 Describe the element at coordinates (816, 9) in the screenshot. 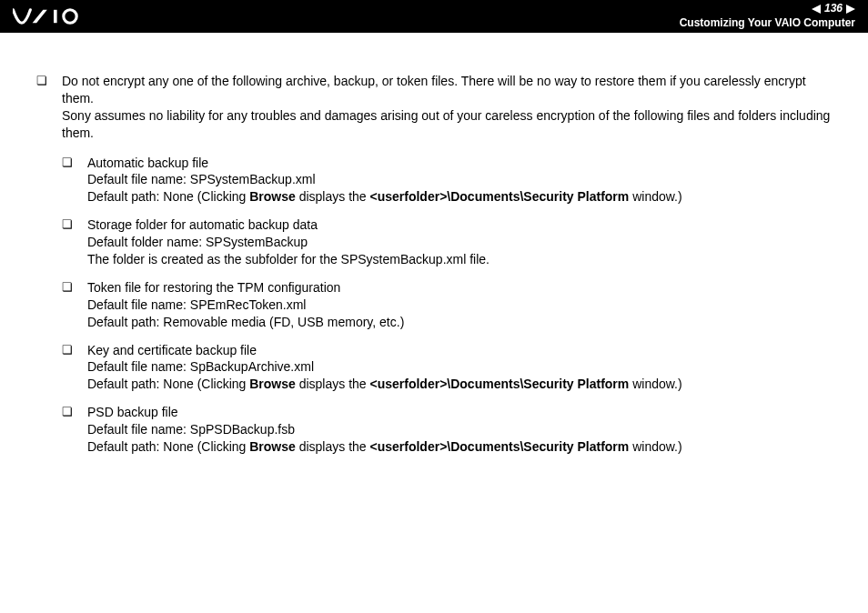

I see `prev-page-icon` at that location.